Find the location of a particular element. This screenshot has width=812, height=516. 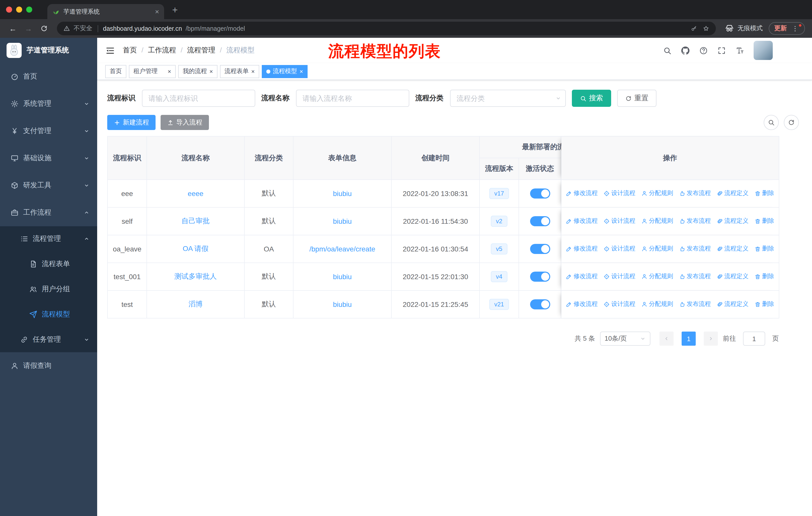

sidebar-item-system: 系统管理 is located at coordinates (49, 104).